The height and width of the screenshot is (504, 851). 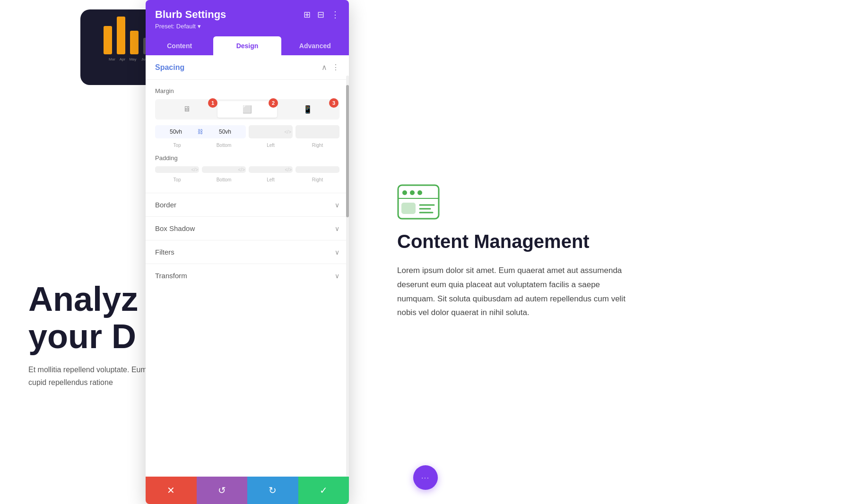 I want to click on desktop-icon: 🖥, so click(x=187, y=109).